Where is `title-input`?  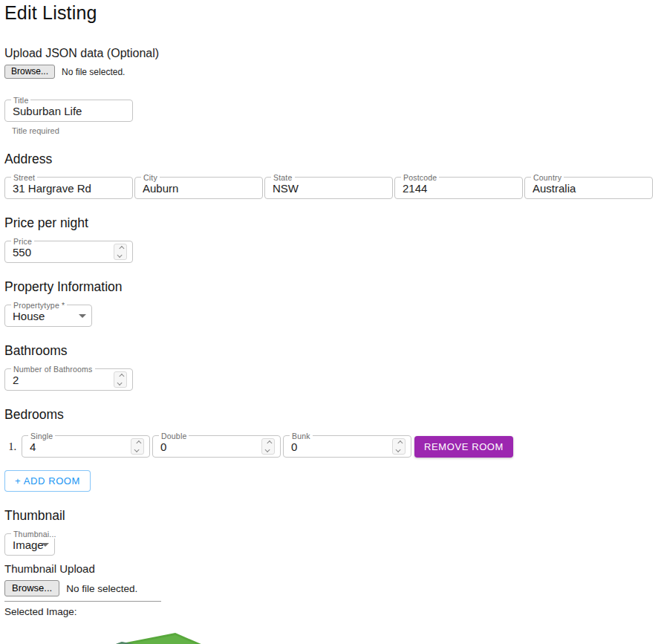 title-input is located at coordinates (70, 111).